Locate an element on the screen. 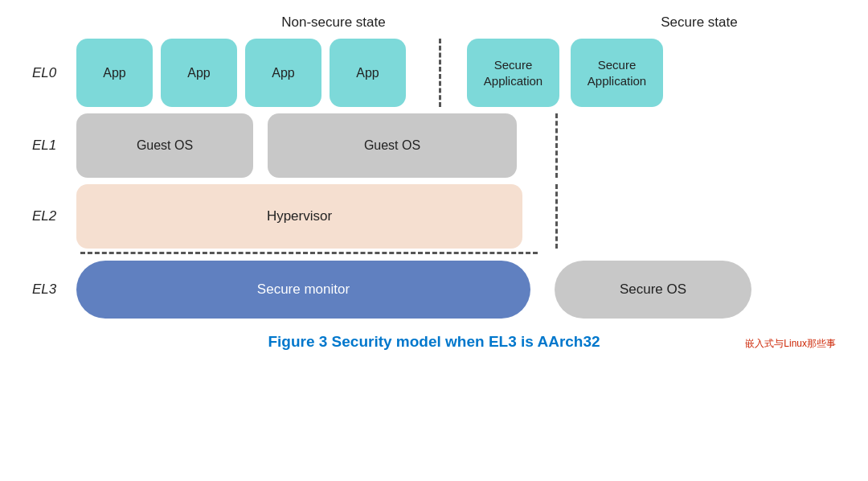  secure-app-box-1: SecureApplication is located at coordinates (513, 72).